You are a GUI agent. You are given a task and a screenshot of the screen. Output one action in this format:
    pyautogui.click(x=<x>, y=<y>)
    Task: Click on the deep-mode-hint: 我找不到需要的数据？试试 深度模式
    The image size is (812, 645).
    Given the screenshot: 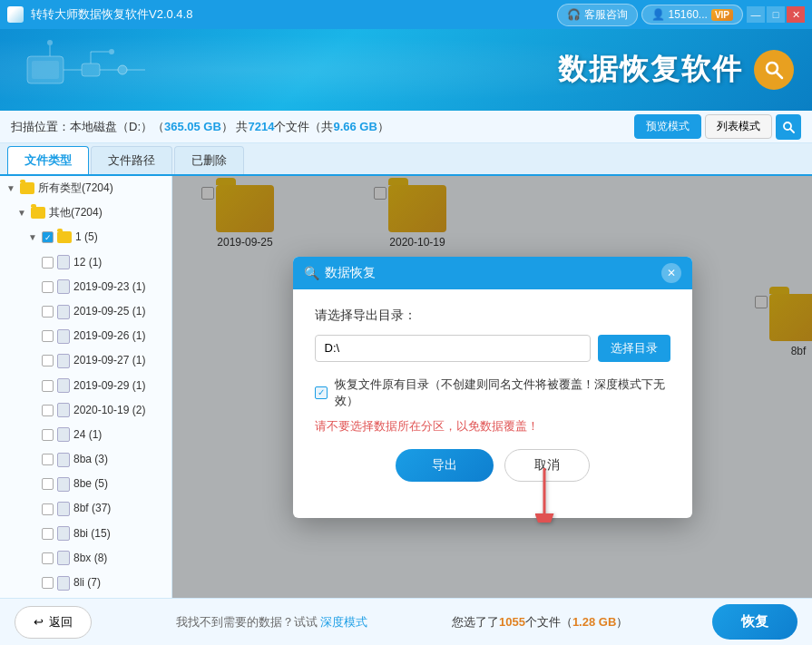 What is the action you would take?
    pyautogui.click(x=272, y=622)
    